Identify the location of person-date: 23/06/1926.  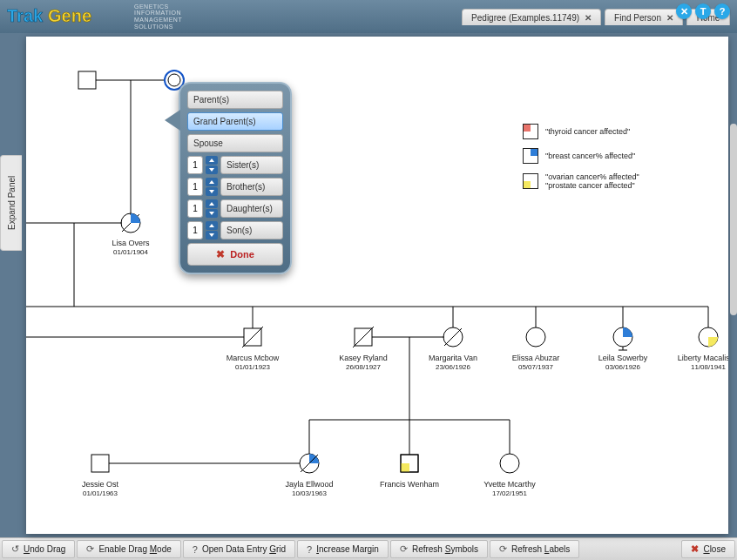
(453, 368).